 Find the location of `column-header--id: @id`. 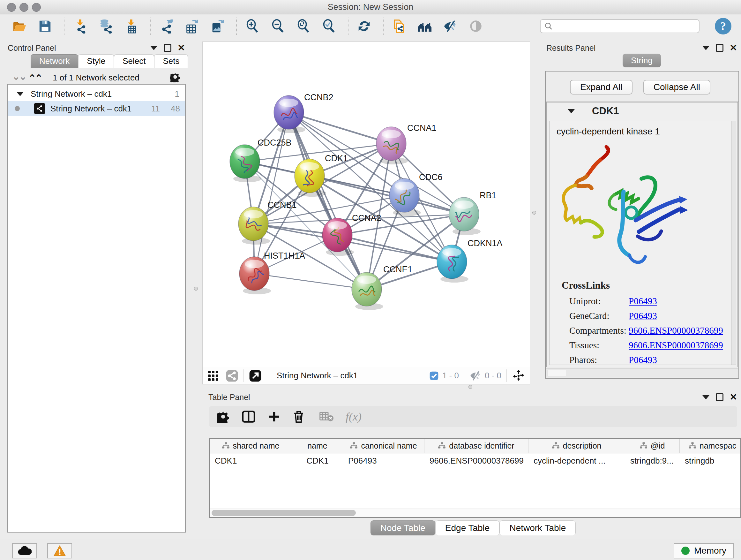

column-header--id: @id is located at coordinates (653, 446).